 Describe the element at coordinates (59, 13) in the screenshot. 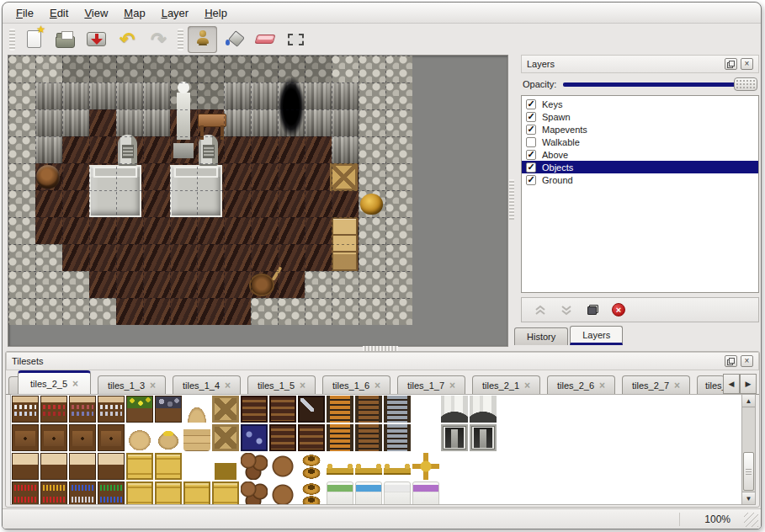

I see `menu-item-edit: Edit` at that location.